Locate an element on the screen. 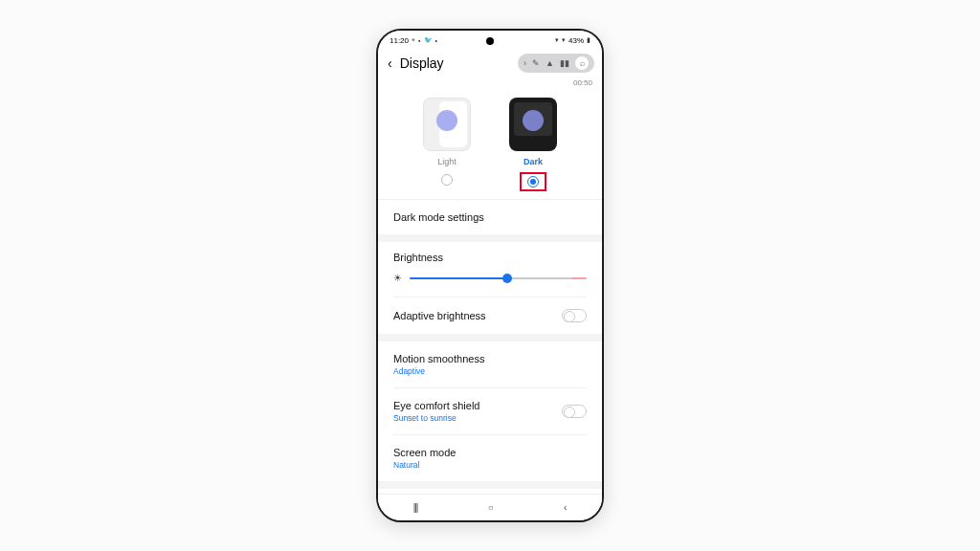 Image resolution: width=980 pixels, height=551 pixels. camera-notch is located at coordinates (490, 41).